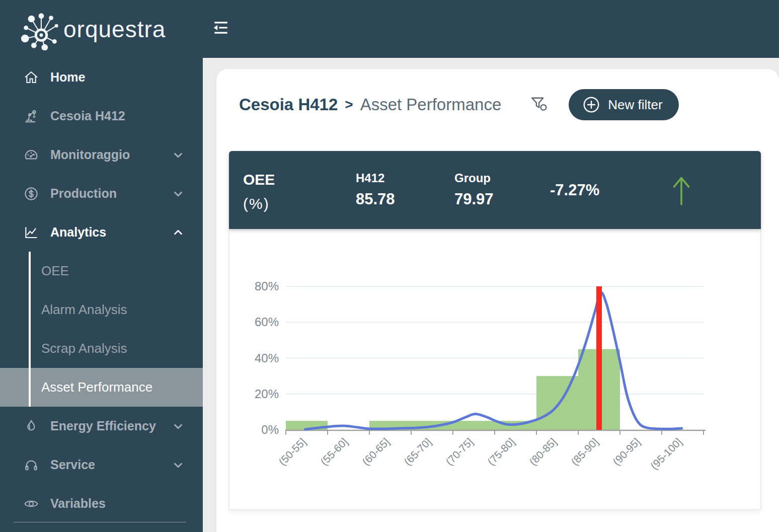  What do you see at coordinates (267, 394) in the screenshot?
I see `y-axis-tick-label: 20%` at bounding box center [267, 394].